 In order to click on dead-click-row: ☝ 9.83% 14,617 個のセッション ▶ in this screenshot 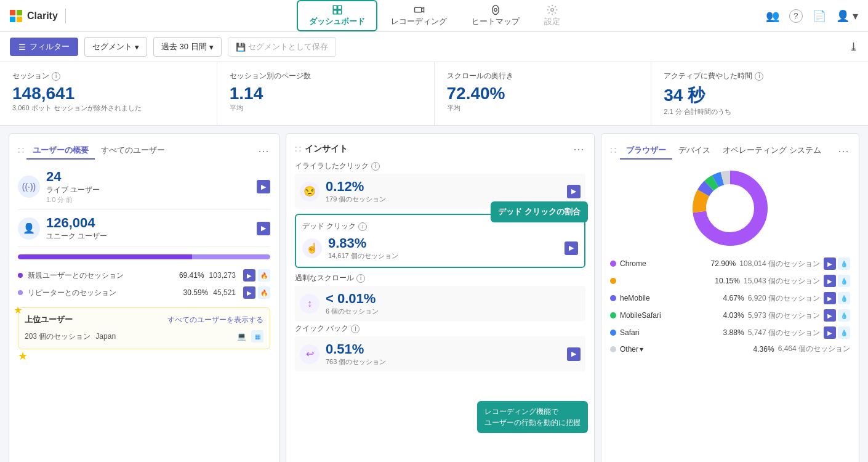, I will do `click(440, 248)`.